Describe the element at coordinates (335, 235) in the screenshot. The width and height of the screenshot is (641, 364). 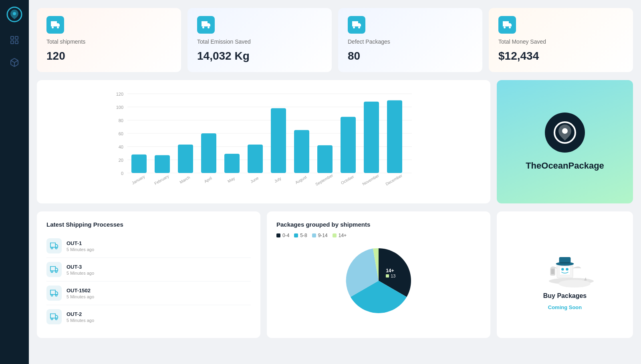
I see `legend-dot-14plus` at that location.